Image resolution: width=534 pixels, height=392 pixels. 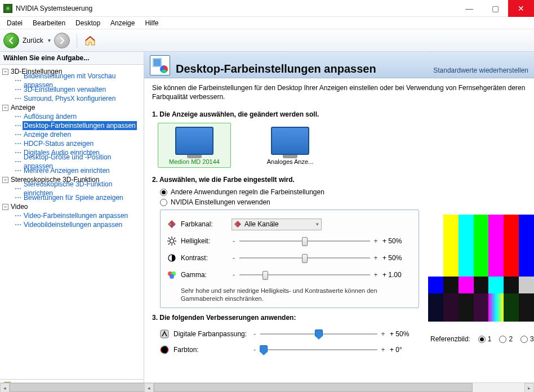 I want to click on channel-label: Farbkanal:, so click(x=206, y=224).